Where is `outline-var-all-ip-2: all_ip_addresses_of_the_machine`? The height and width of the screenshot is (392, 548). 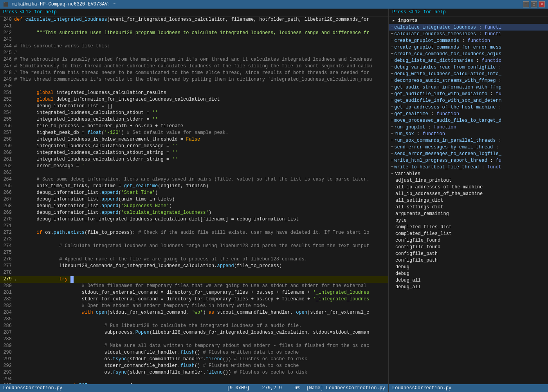 outline-var-all-ip-2: all_ip_addresses_of_the_machine is located at coordinates (469, 193).